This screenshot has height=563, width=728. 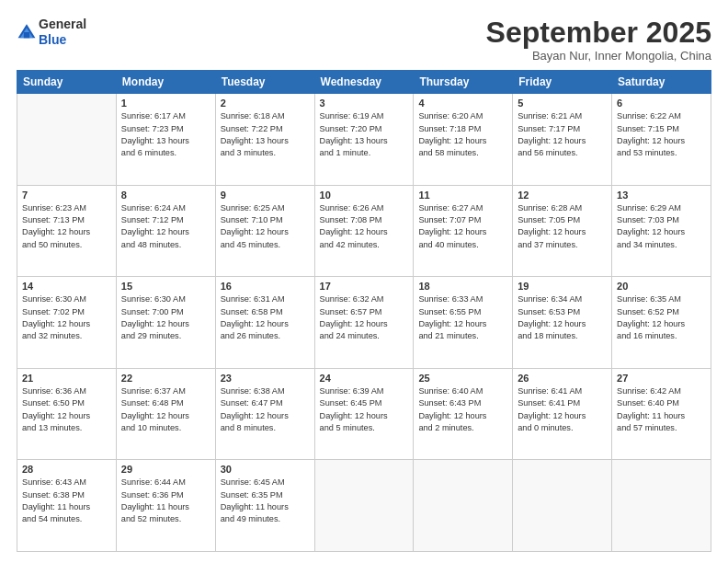 What do you see at coordinates (165, 318) in the screenshot?
I see `day-info: Sunrise: 6:30 AM Sunset: 7:00 PM Dayligh…` at bounding box center [165, 318].